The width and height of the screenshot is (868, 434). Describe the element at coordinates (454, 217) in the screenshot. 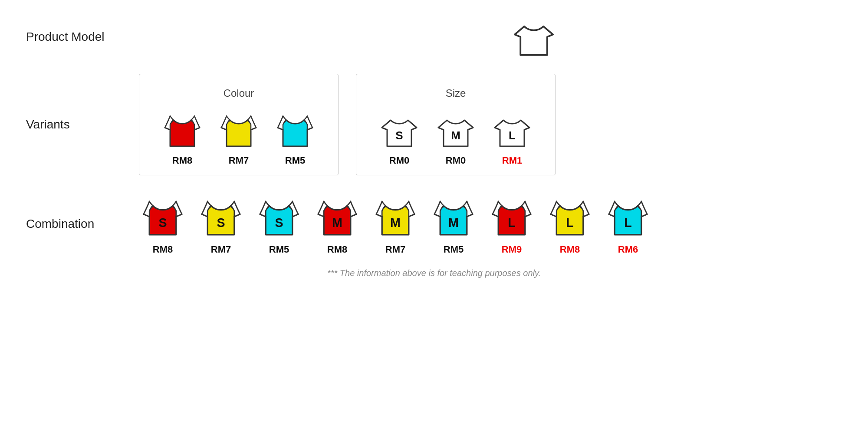

I see `combo-tshirt-icon-5: M` at that location.